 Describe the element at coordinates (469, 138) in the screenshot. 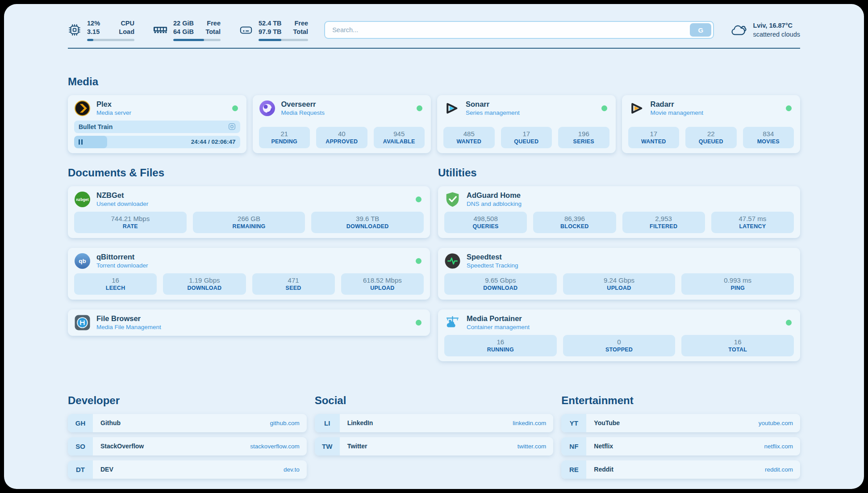

I see `stat-tile-wanted: 485WANTED` at that location.